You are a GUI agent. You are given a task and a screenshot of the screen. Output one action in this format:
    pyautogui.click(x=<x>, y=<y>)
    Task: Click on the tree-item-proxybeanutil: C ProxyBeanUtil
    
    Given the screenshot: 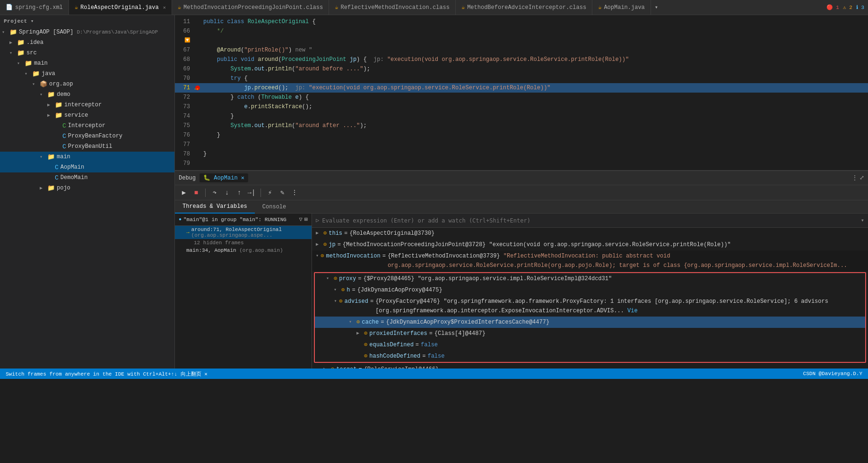 What is the action you would take?
    pyautogui.click(x=87, y=146)
    